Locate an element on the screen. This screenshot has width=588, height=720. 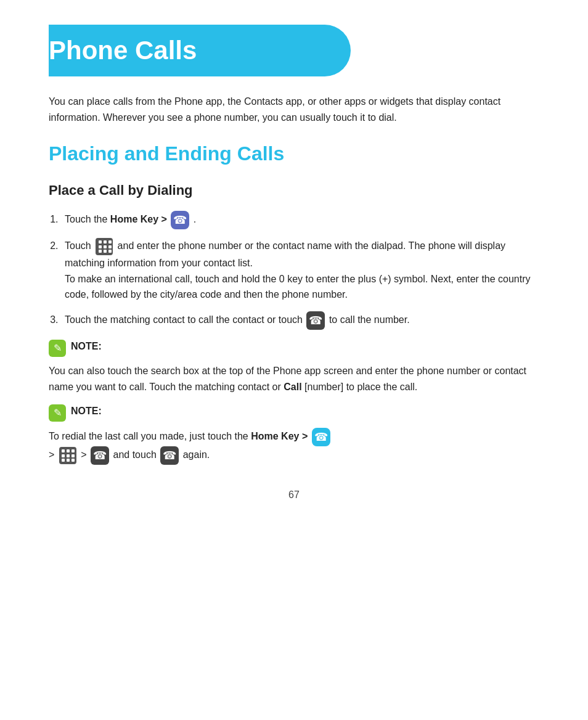
note-2-text-row2c: and touch is located at coordinates (137, 455).